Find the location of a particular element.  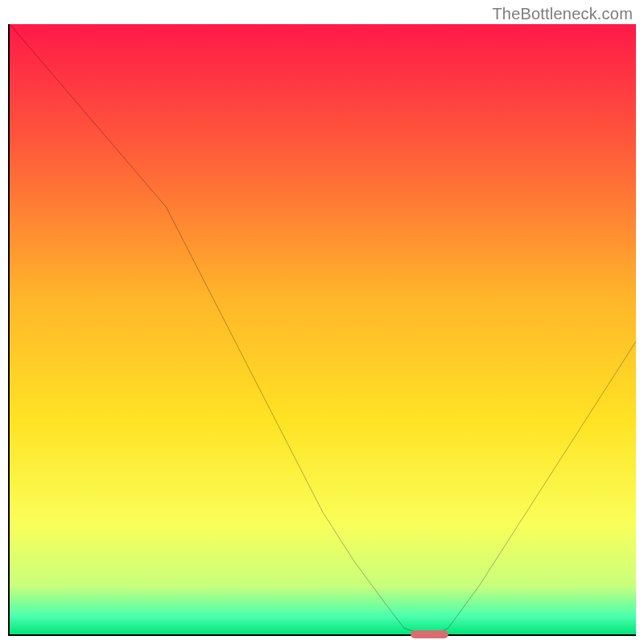

attribution-text: TheBottleneck.com is located at coordinates (562, 14).